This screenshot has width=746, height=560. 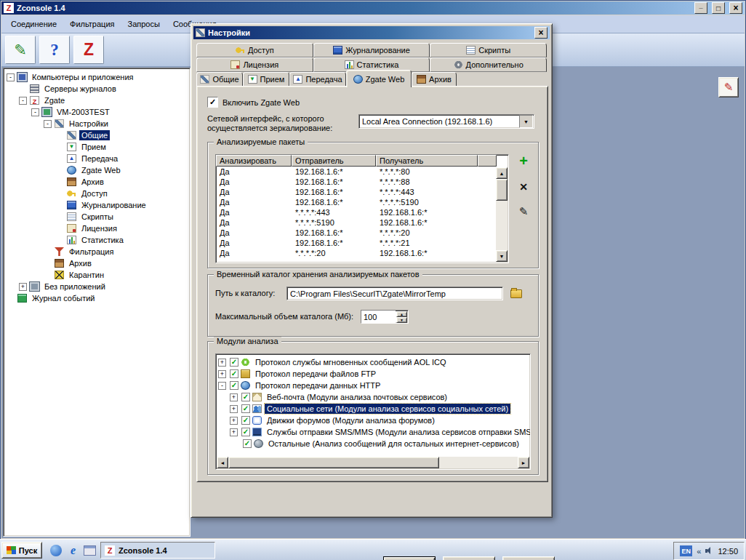 I want to click on window-titlebar: Z Zconsole 1.4, so click(x=373, y=8).